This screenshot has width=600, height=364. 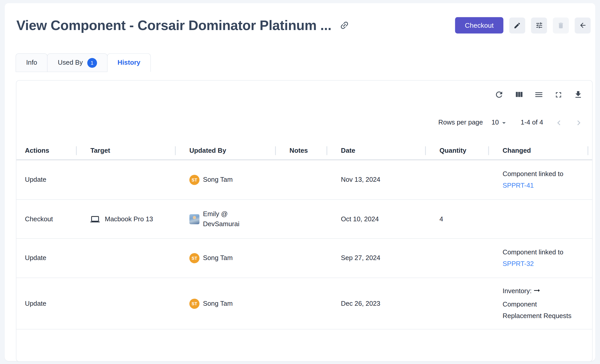 I want to click on tab-info: Info, so click(x=32, y=63).